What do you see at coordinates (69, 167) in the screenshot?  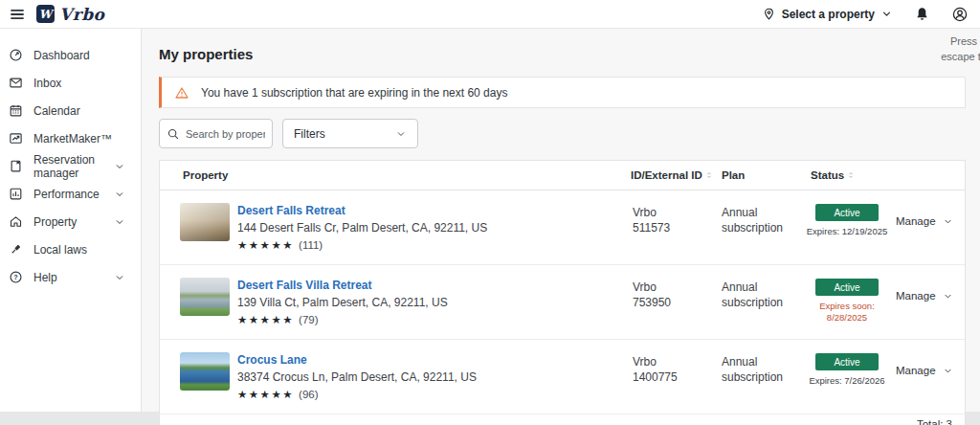 I see `sidebar-item-label: Reservation manager` at bounding box center [69, 167].